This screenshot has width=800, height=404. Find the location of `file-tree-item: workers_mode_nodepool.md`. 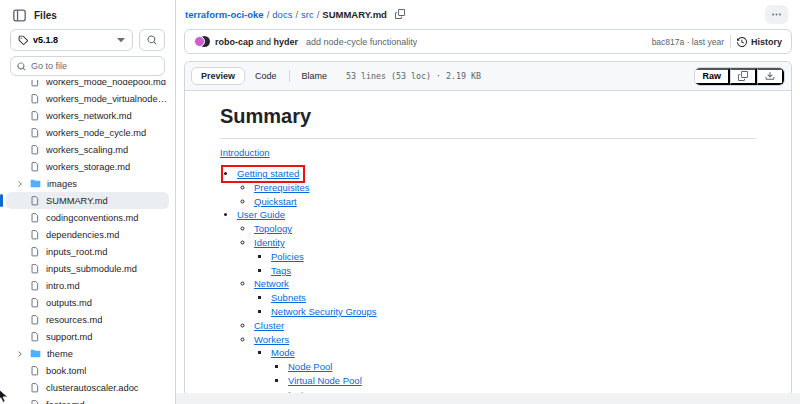

file-tree-item: workers_mode_nodepool.md is located at coordinates (88, 85).